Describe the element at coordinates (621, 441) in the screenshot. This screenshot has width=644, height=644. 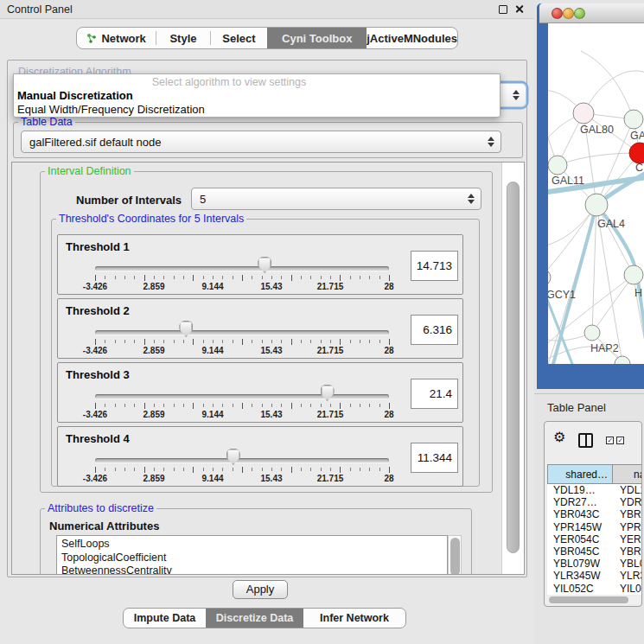
I see `checkbox-icon` at that location.